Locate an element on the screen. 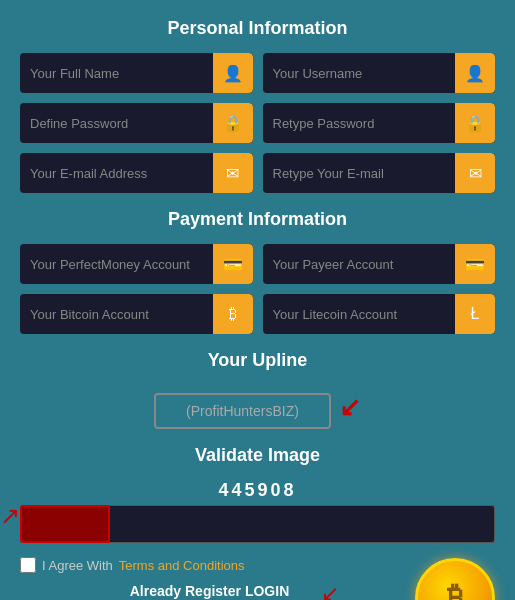  upline-section: Your Upline (ProfitHuntersBIZ) ↙ is located at coordinates (258, 390).